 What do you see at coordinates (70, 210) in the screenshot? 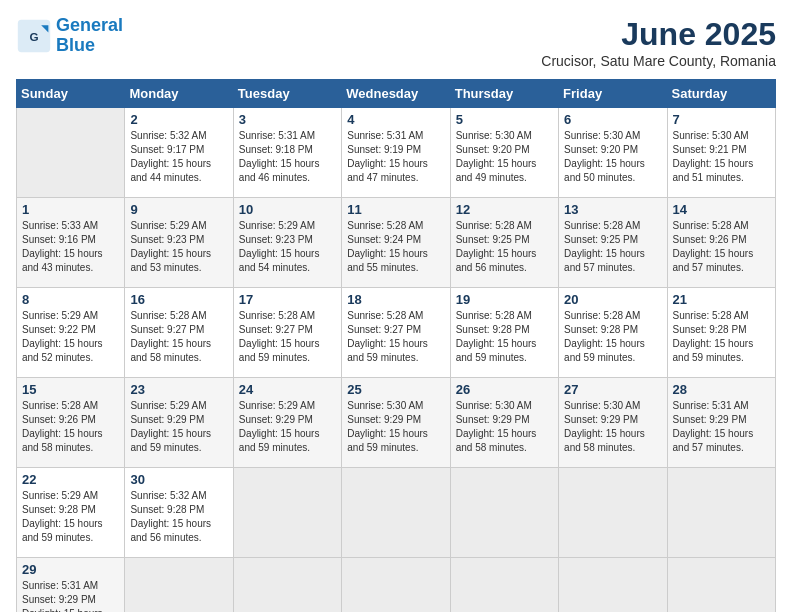
I see `day-number: 1` at bounding box center [70, 210].